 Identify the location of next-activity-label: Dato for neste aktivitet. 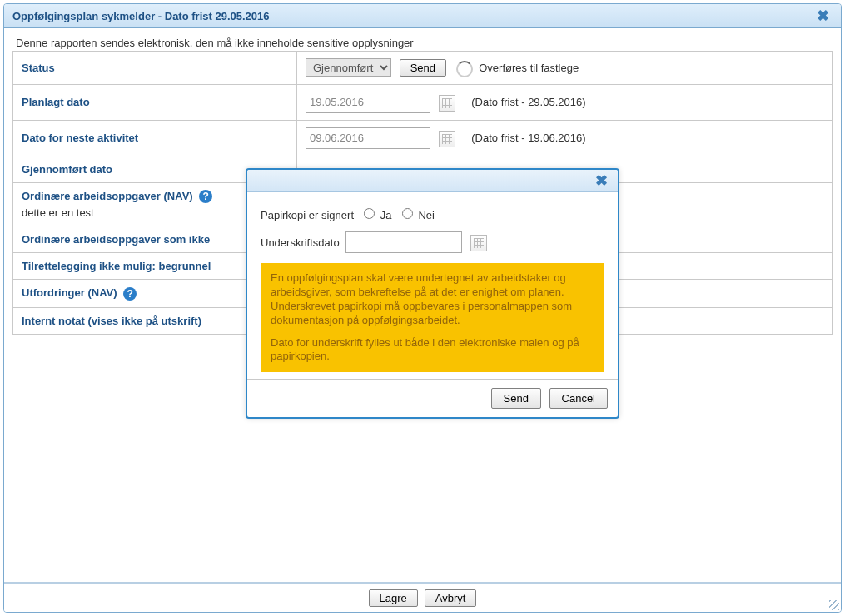
(155, 138).